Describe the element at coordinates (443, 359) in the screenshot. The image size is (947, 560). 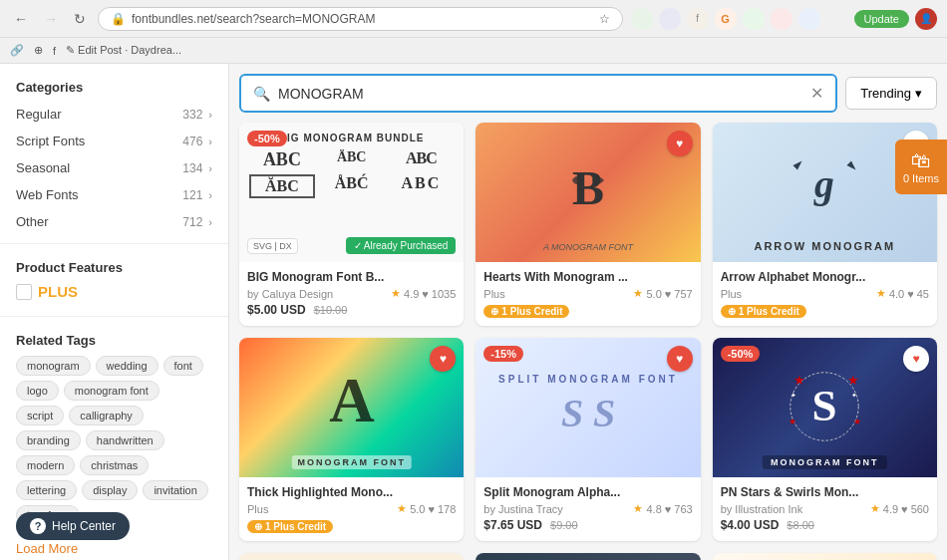
I see `wishlist-btn-4: ♥` at that location.